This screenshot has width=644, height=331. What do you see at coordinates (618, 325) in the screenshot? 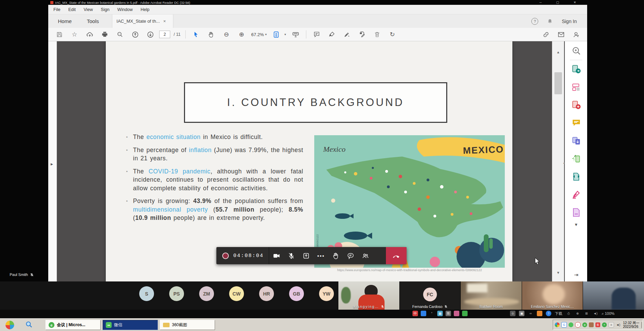
I see `tray-volume-icon: ◄)` at bounding box center [618, 325].